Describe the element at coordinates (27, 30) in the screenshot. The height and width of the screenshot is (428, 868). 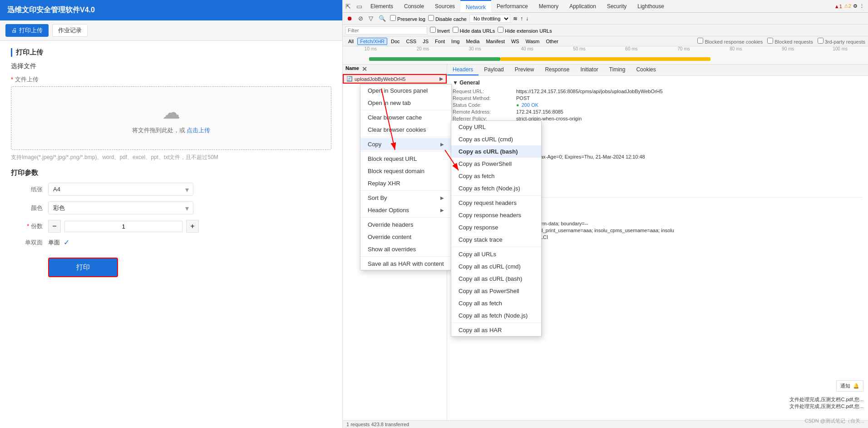
I see `tab-print-upload: 🖨 打印上传` at that location.